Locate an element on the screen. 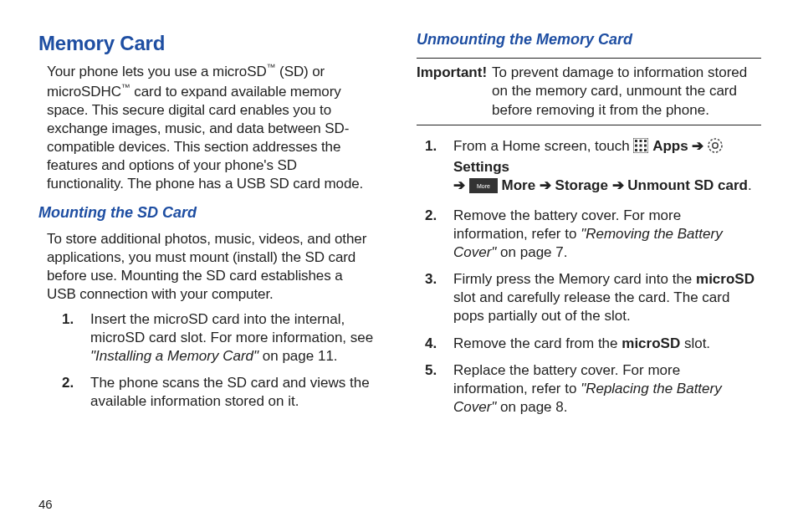  text: card to expand available memory space. T… is located at coordinates (205, 137).